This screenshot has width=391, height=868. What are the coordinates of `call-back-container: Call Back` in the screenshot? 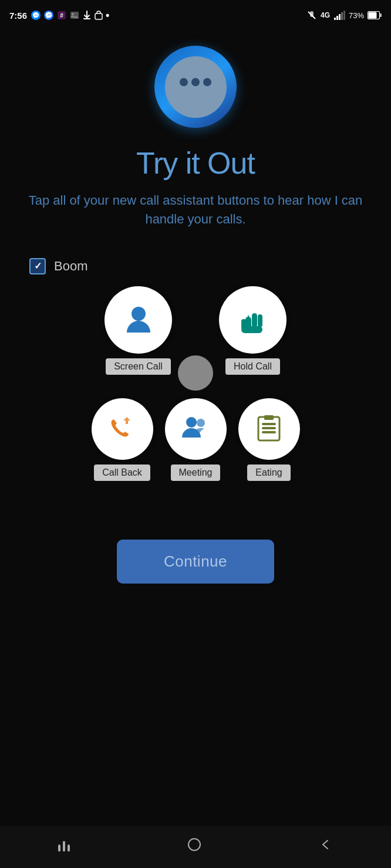 It's located at (122, 440).